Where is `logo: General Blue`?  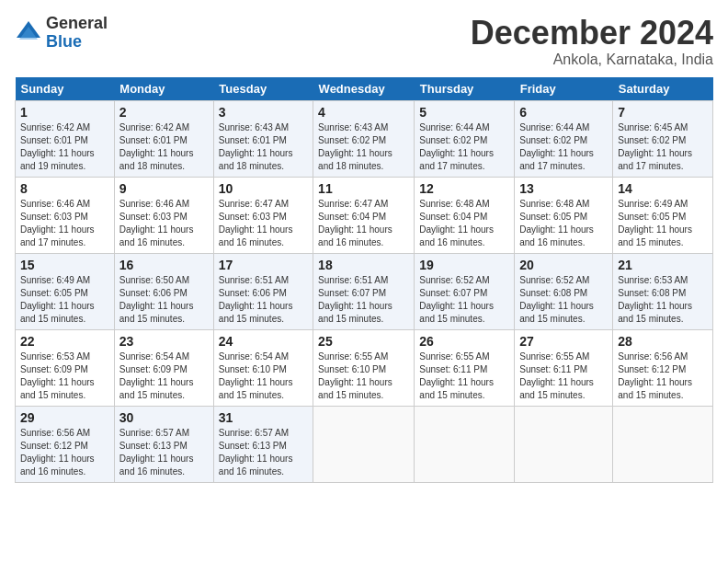 logo: General Blue is located at coordinates (61, 33).